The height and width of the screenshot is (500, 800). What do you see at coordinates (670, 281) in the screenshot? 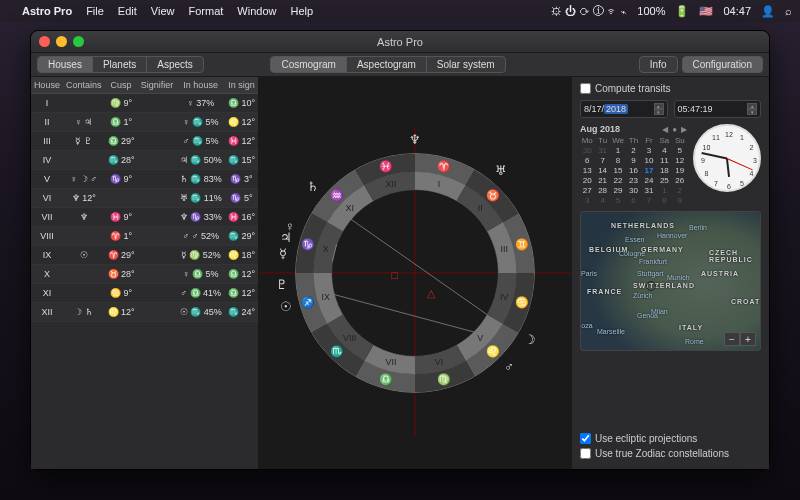
I see `location-map: − + NETHERLANDSBELGIUMGERMANYFRANCESWITZ…` at bounding box center [670, 281].